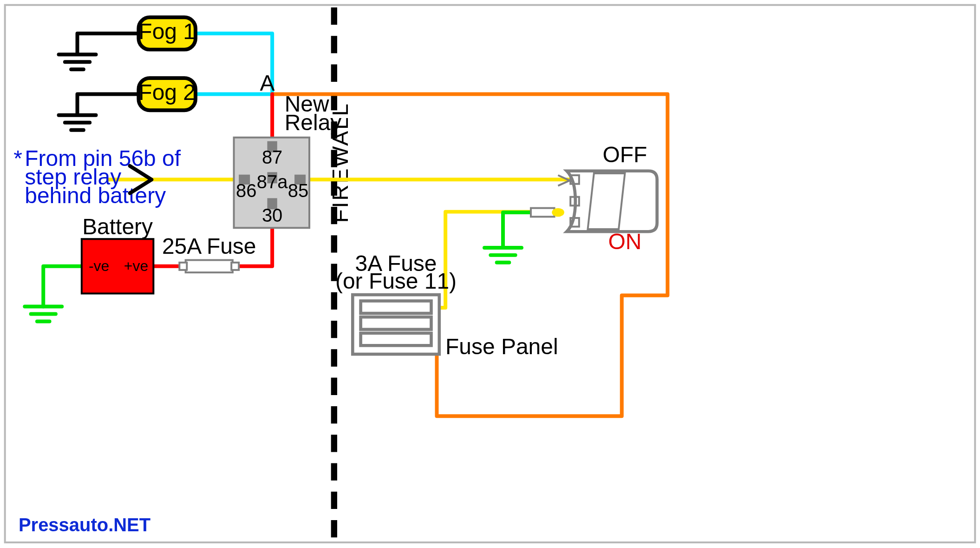  What do you see at coordinates (78, 62) in the screenshot?
I see `ground-icon-fog1` at bounding box center [78, 62].